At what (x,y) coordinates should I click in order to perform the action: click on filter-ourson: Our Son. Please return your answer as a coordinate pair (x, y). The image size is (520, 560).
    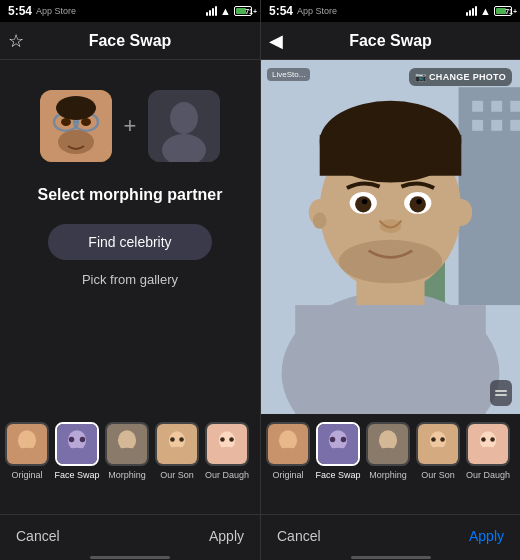
    Looking at the image, I should click on (177, 451).